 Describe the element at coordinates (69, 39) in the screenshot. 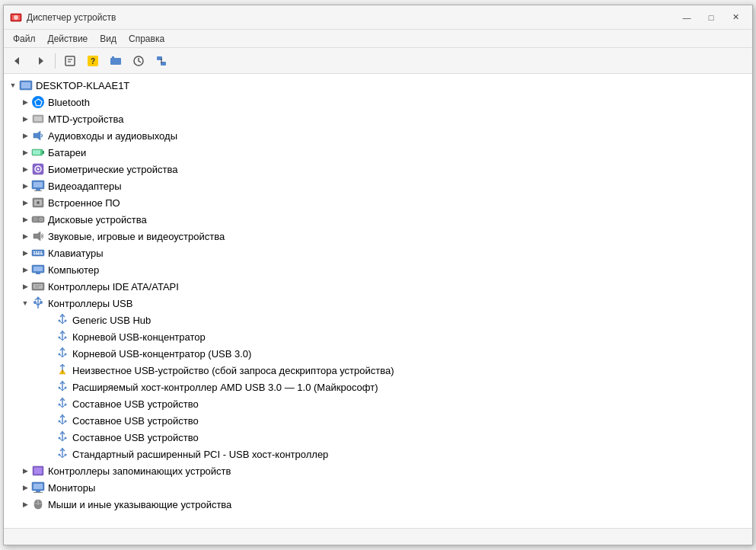

I see `menu-action: Действие` at that location.